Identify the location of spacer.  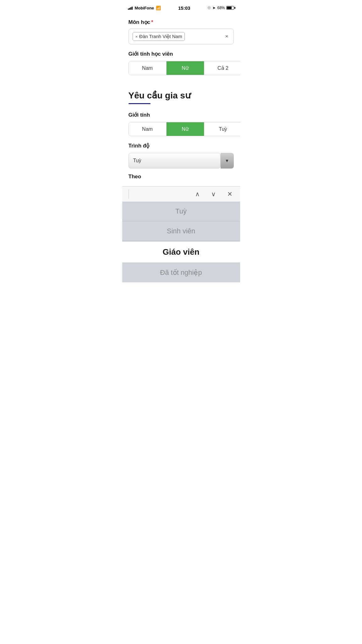
(181, 86).